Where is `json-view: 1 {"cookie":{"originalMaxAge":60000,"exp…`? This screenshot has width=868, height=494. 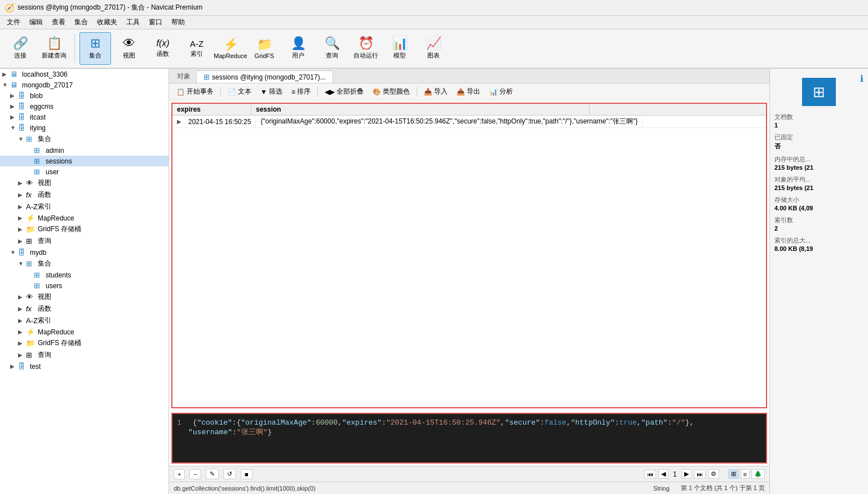
json-view: 1 {"cookie":{"originalMaxAge":60000,"exp… is located at coordinates (469, 438).